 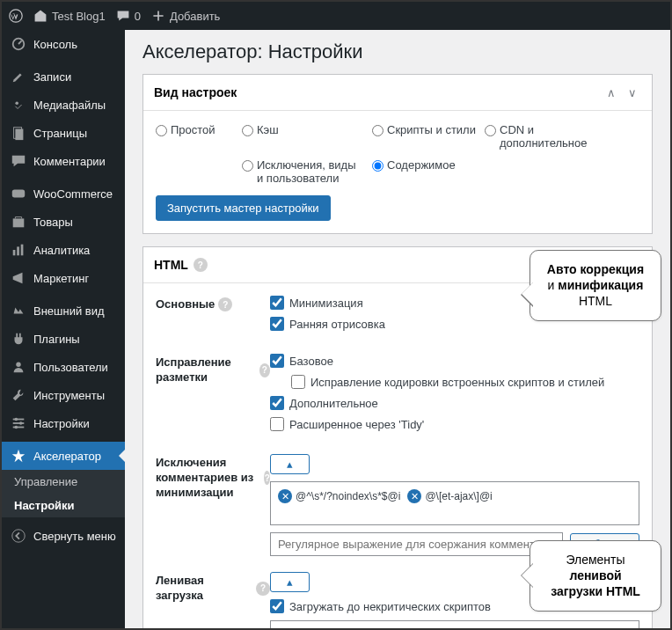 I want to click on callout-text: минификация, so click(x=600, y=285).